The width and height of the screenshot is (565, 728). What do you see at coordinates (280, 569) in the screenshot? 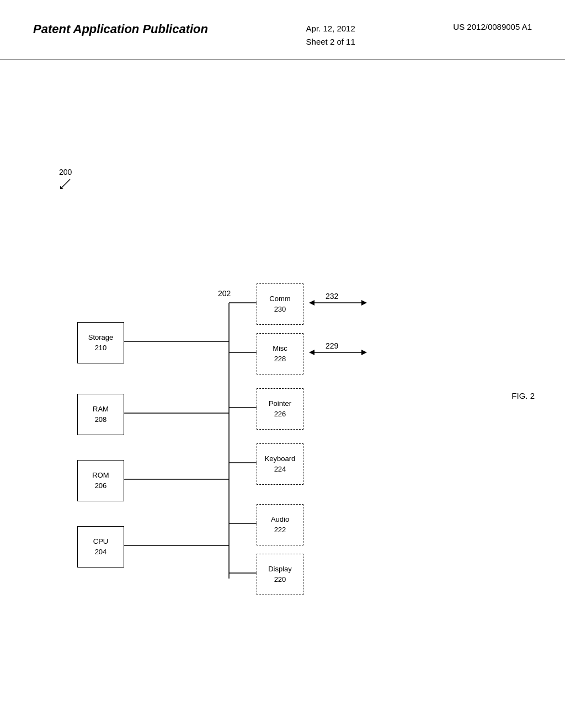
I see `display-label: Display` at bounding box center [280, 569].